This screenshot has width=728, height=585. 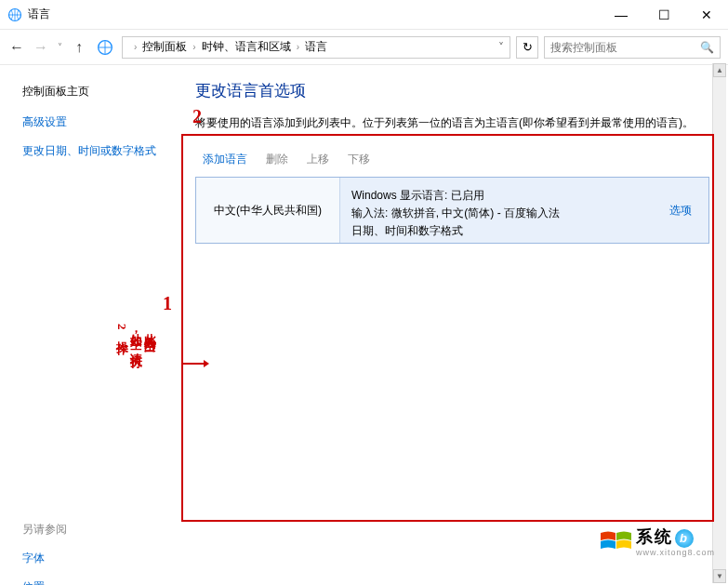 What do you see at coordinates (681, 210) in the screenshot?
I see `language-options-link: 选项` at bounding box center [681, 210].